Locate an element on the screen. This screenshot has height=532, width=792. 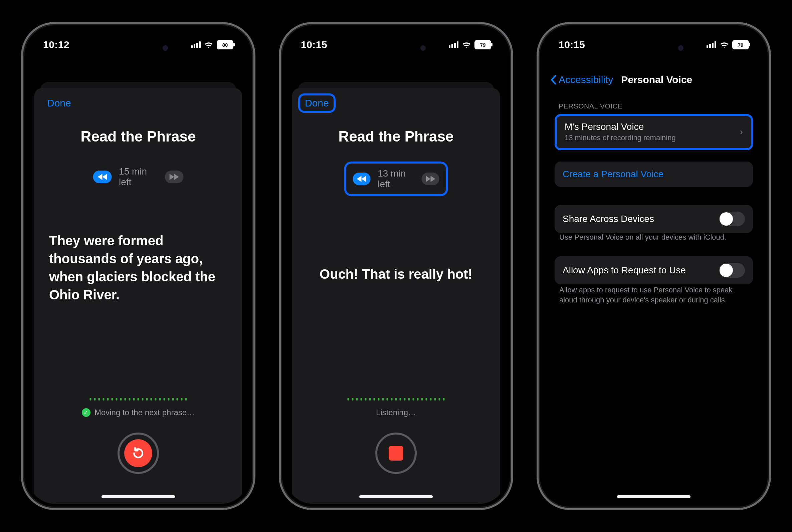
time-remaining-row: 13 min left is located at coordinates (396, 179).